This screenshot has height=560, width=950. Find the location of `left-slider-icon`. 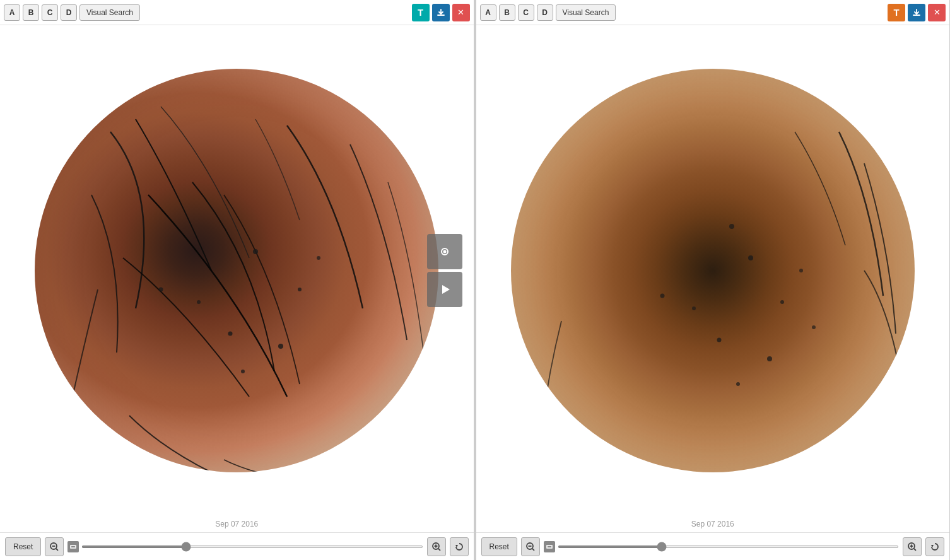

left-slider-icon is located at coordinates (73, 547).